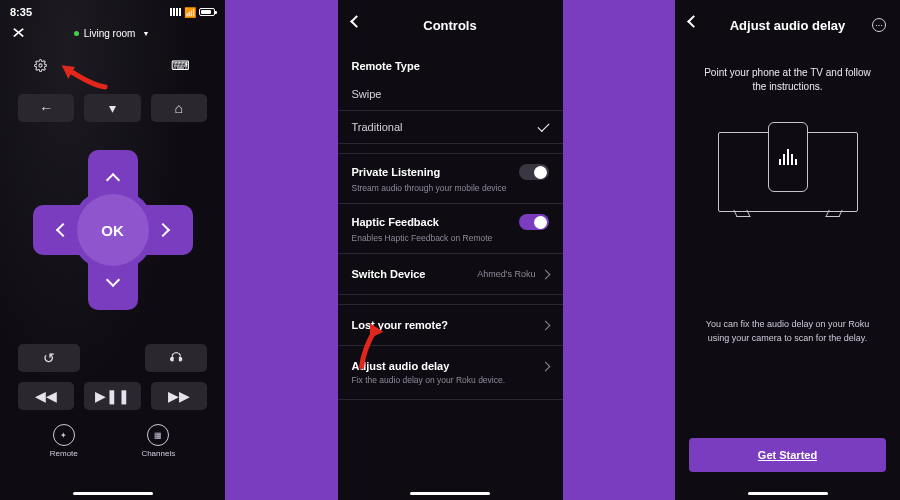 This screenshot has width=900, height=500. What do you see at coordinates (40, 66) in the screenshot?
I see `gear-icon` at bounding box center [40, 66].